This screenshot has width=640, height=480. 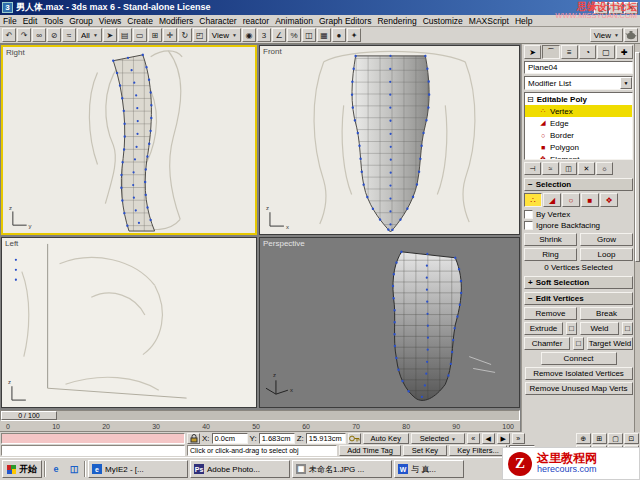 I want to click on select-by-name-icon: ▤, so click(x=125, y=35).